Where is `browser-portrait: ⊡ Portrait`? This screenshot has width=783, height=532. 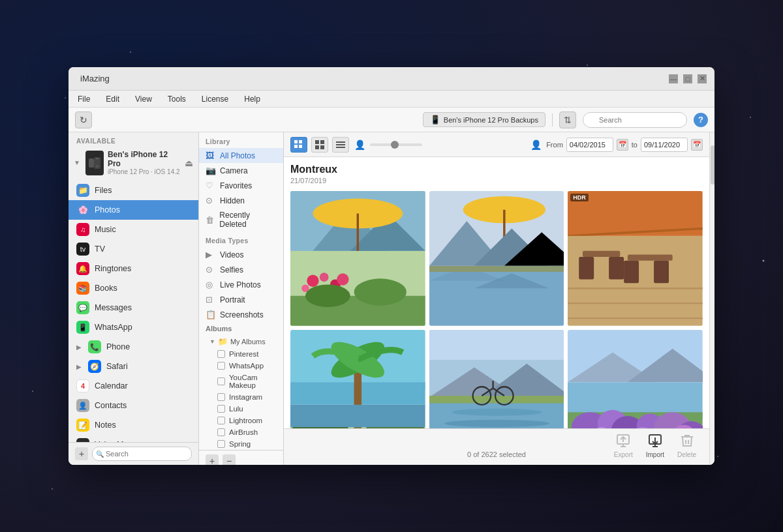 browser-portrait: ⊡ Portrait is located at coordinates (241, 300).